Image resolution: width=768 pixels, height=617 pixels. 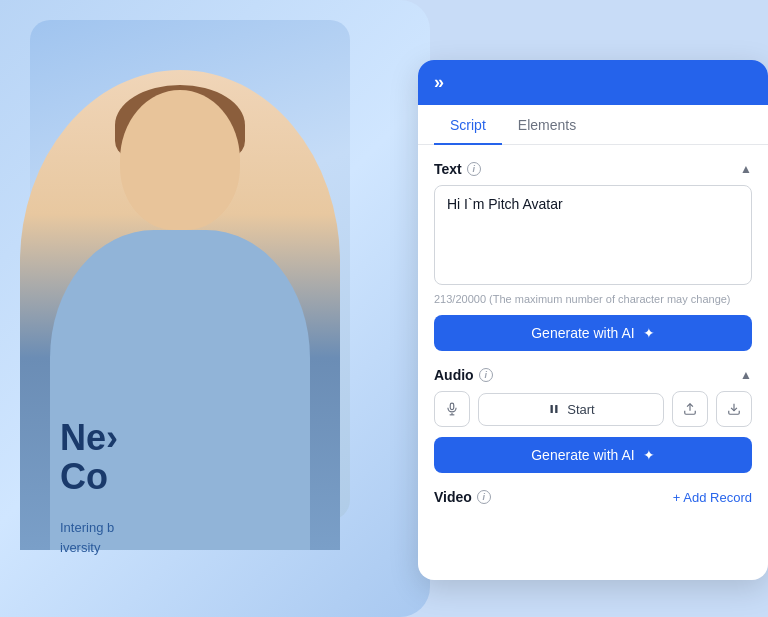 What do you see at coordinates (712, 498) in the screenshot?
I see `add-record-link: + Add Record` at bounding box center [712, 498].